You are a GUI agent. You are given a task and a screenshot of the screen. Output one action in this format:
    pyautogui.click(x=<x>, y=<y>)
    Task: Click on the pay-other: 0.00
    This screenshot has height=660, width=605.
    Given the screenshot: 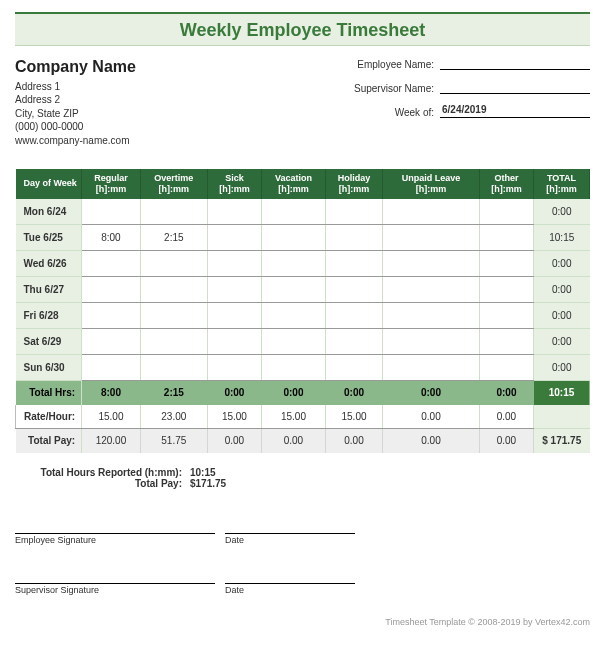 What is the action you would take?
    pyautogui.click(x=506, y=441)
    